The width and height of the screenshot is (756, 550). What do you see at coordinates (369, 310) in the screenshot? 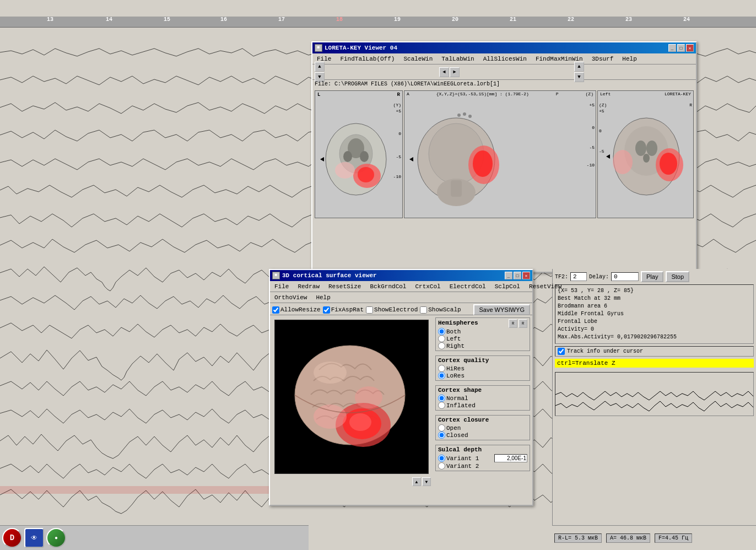
I see `show-electrod-input` at bounding box center [369, 310].